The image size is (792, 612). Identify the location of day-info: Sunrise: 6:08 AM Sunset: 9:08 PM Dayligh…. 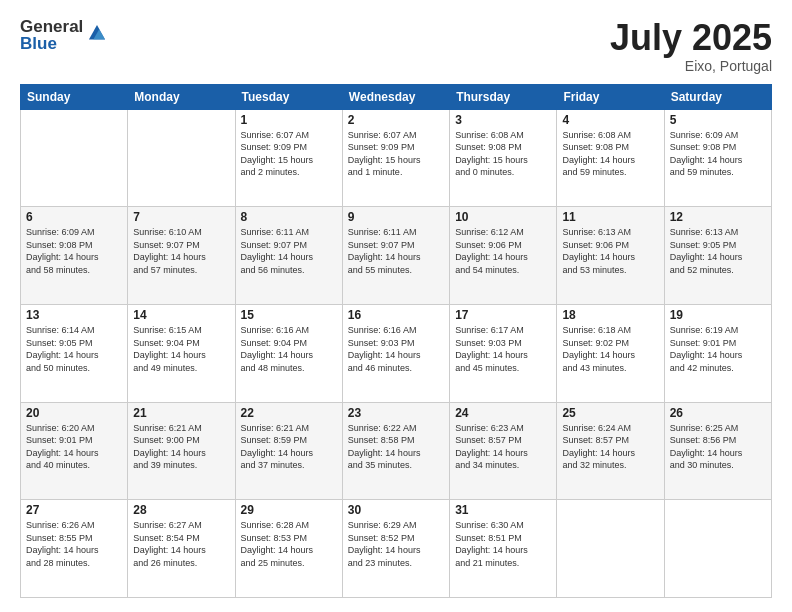
(610, 154).